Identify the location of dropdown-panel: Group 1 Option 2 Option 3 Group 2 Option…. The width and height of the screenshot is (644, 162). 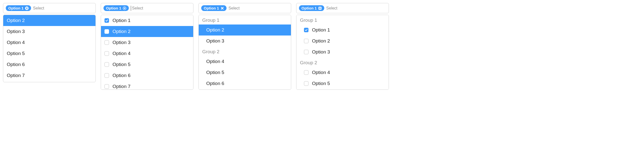
(245, 52).